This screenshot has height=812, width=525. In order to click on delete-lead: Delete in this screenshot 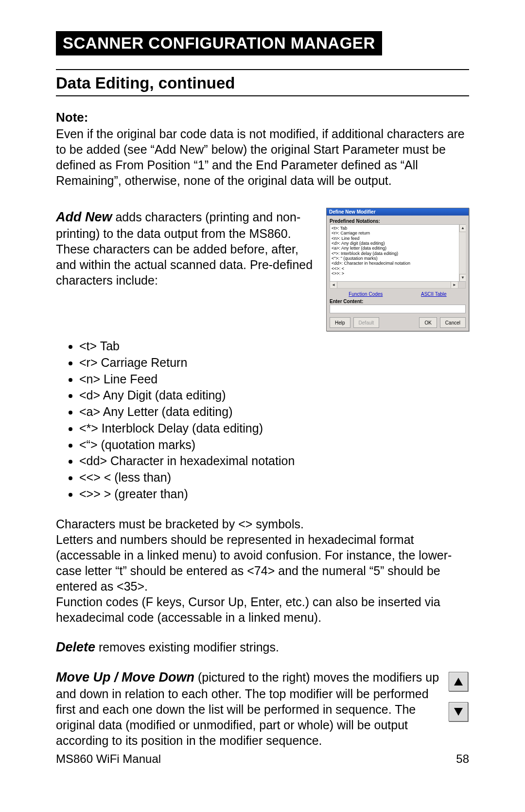, I will do `click(76, 647)`.